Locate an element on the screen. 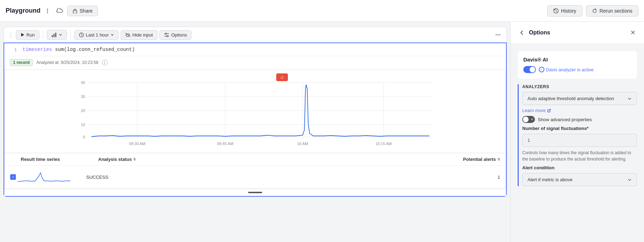 Image resolution: width=644 pixels, height=242 pixels. time-chevron-icon is located at coordinates (112, 35).